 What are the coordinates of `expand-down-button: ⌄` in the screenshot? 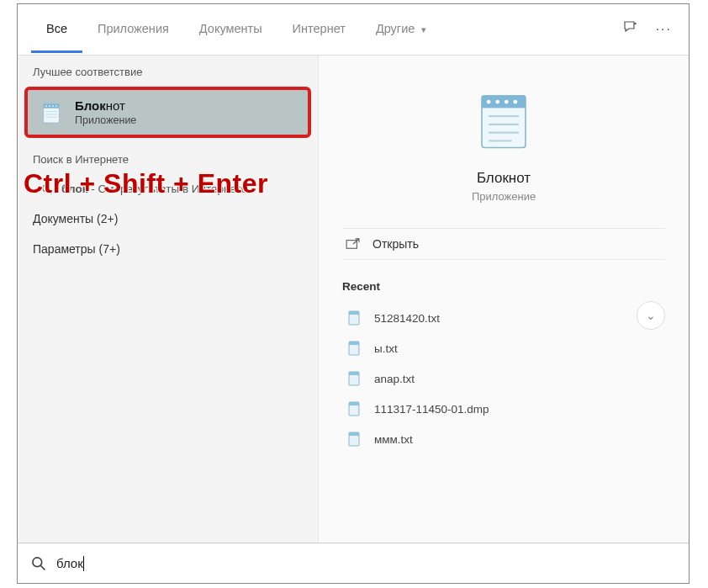 It's located at (651, 315).